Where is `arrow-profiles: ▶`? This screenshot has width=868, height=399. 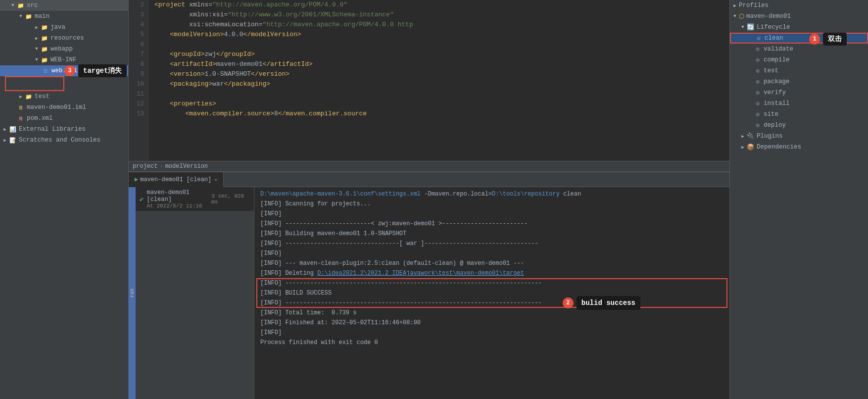
arrow-profiles: ▶ is located at coordinates (735, 5).